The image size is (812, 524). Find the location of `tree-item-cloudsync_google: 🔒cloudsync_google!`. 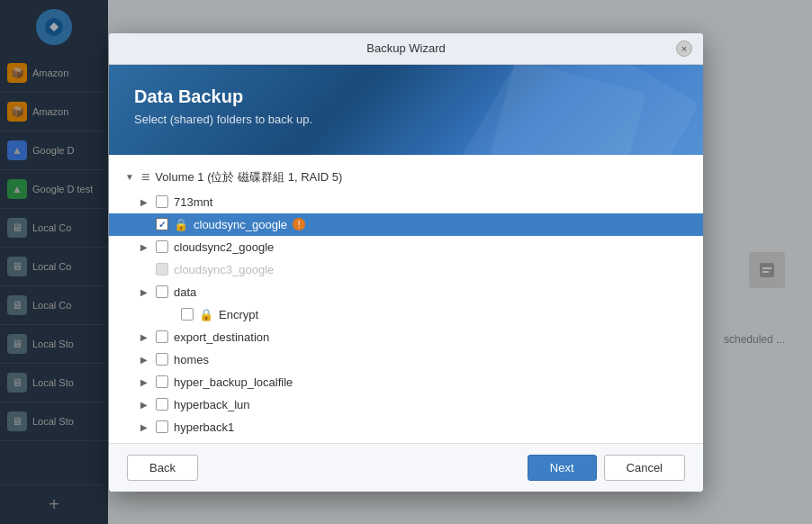

tree-item-cloudsync_google: 🔒cloudsync_google! is located at coordinates (406, 225).